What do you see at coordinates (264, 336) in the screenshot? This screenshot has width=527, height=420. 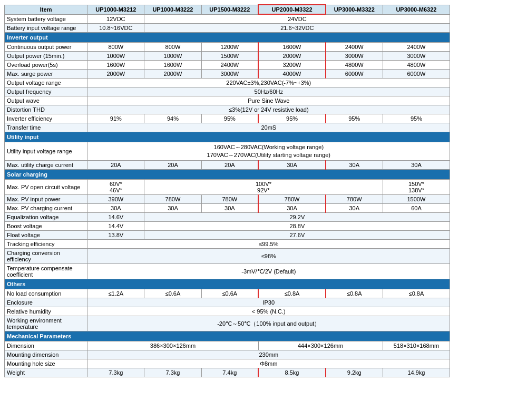 I see `section-mechanical: Mechanical Parameters` at bounding box center [264, 336].